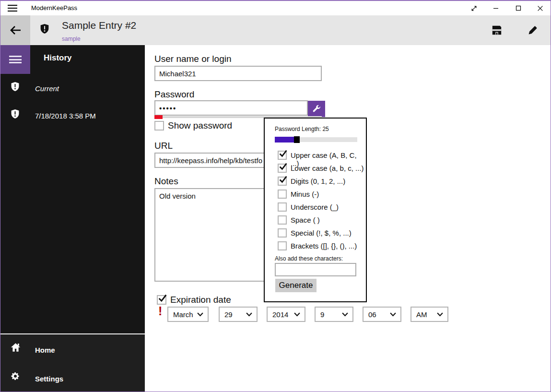 The height and width of the screenshot is (392, 551). I want to click on password-generator-button, so click(317, 109).